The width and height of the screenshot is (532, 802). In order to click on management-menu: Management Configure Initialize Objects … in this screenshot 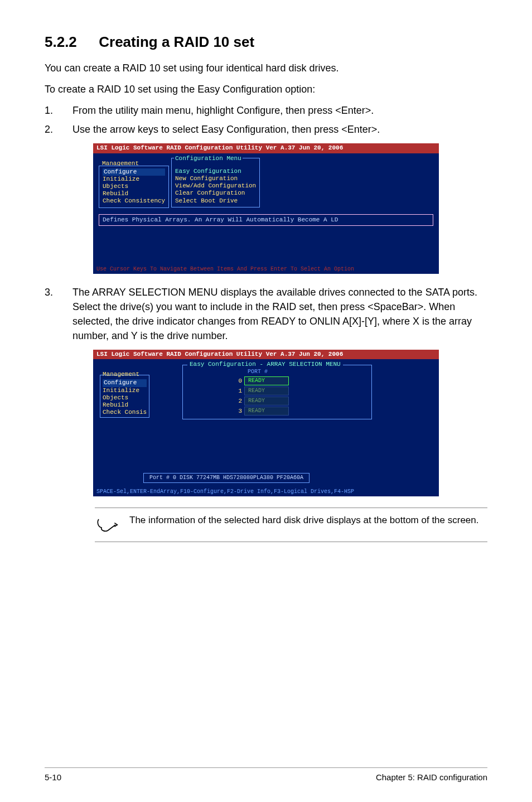, I will do `click(125, 396)`.